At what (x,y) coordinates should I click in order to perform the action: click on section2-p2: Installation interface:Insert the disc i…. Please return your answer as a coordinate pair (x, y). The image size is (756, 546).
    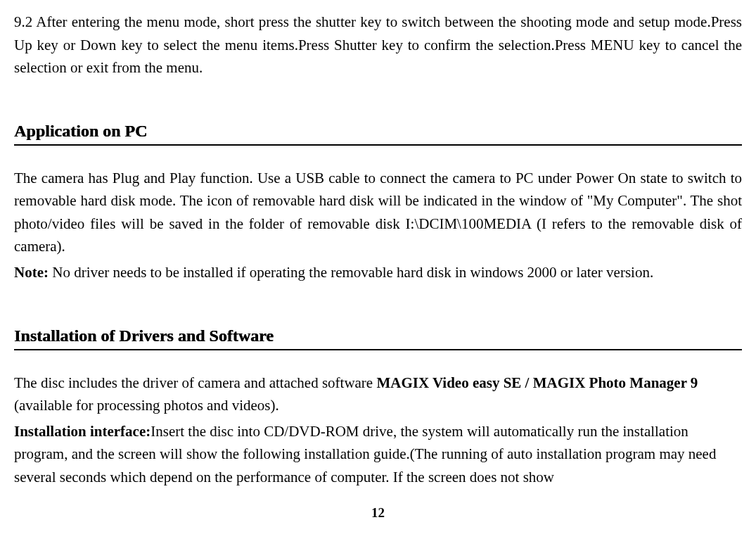
    Looking at the image, I should click on (378, 455).